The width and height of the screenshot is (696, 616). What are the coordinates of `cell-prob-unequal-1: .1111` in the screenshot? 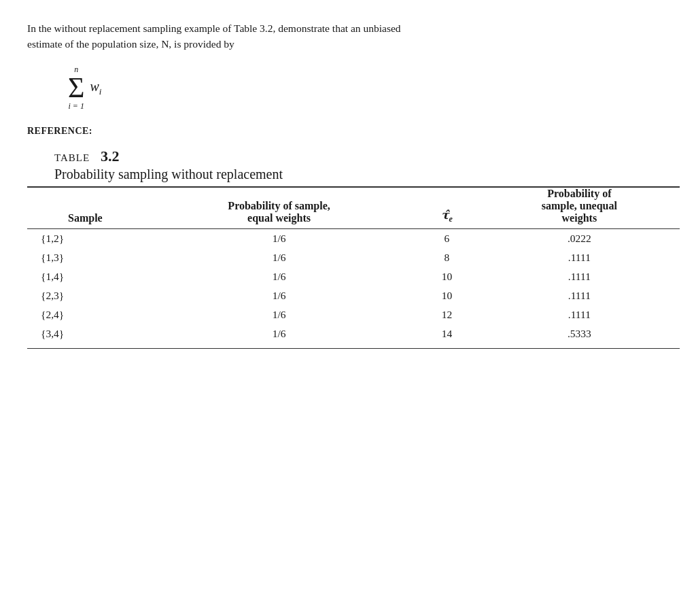 It's located at (579, 258).